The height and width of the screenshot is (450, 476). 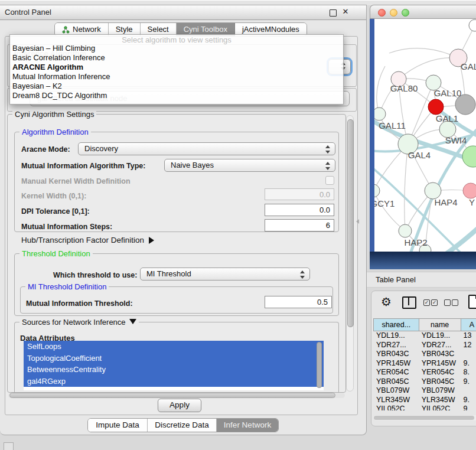 What do you see at coordinates (377, 191) in the screenshot?
I see `node-gcy1` at bounding box center [377, 191].